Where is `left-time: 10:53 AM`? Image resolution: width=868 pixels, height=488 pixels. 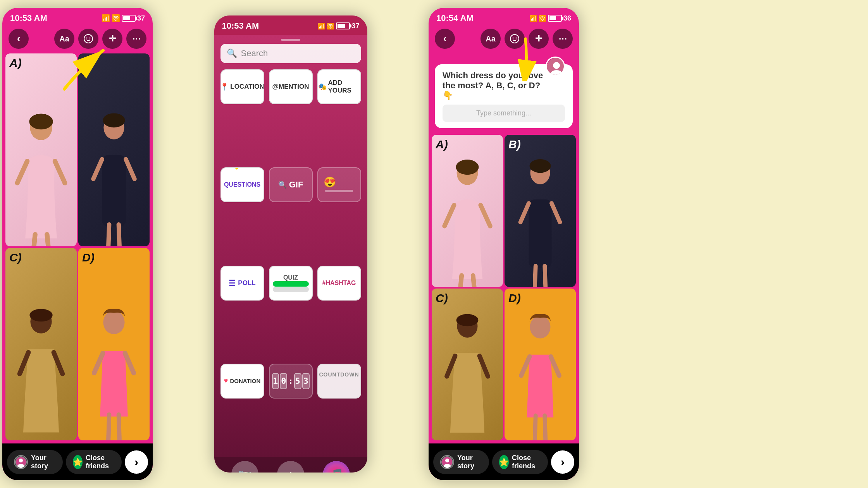
left-time: 10:53 AM is located at coordinates (29, 18).